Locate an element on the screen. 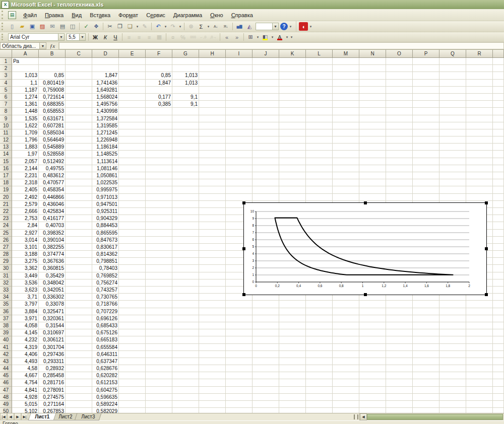  toolbar-options-icon: ▾ is located at coordinates (290, 26).